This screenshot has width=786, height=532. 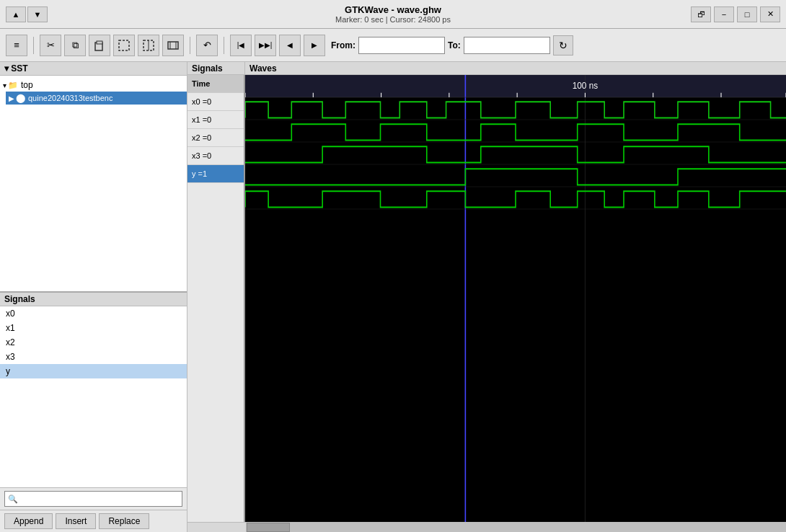 What do you see at coordinates (173, 45) in the screenshot?
I see `zoom-select-icon` at bounding box center [173, 45].